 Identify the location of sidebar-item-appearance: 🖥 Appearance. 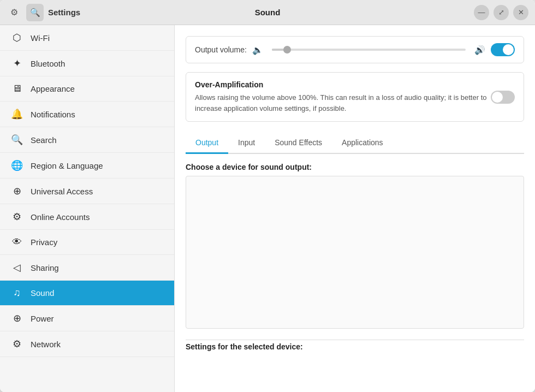
(87, 89).